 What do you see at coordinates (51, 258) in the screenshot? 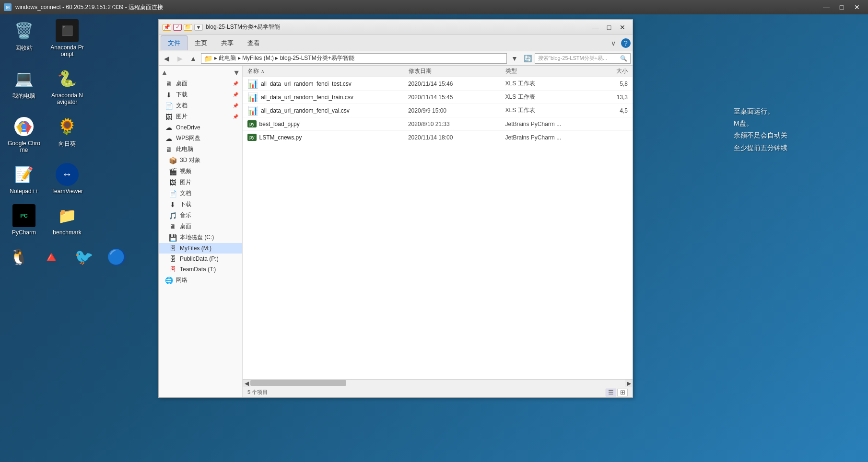
I see `desktop-icon-cmake: 🔺` at bounding box center [51, 258].